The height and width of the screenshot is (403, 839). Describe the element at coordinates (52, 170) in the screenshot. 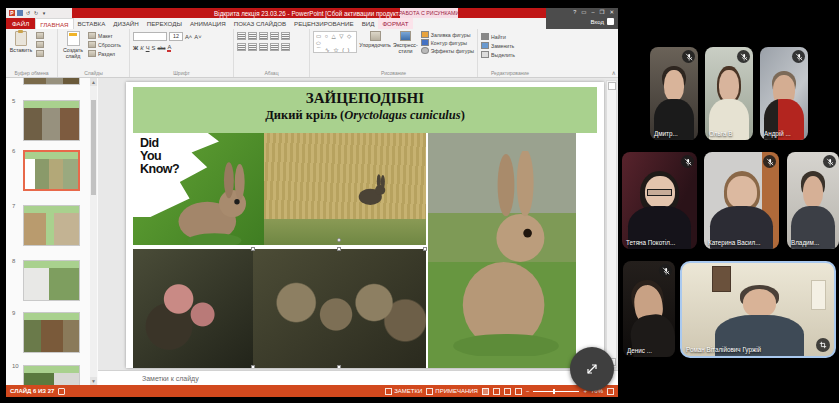

I see `thumbnail-slide-6-selected` at that location.